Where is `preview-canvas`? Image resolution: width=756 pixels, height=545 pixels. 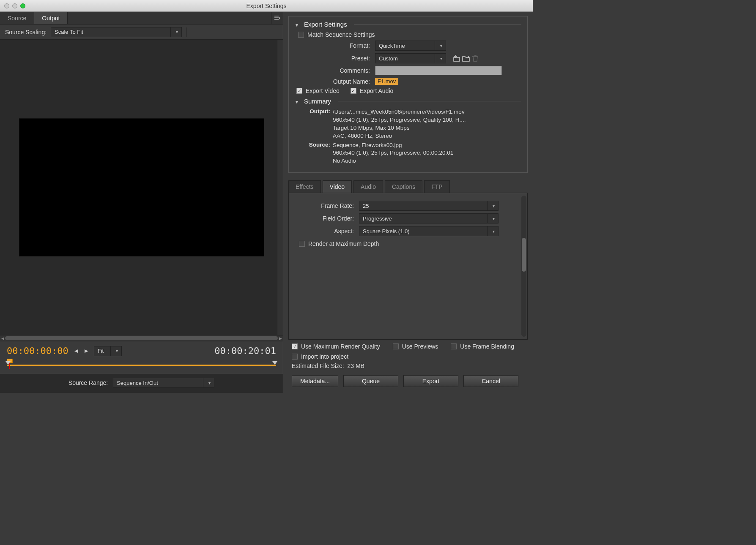
preview-canvas is located at coordinates (142, 188).